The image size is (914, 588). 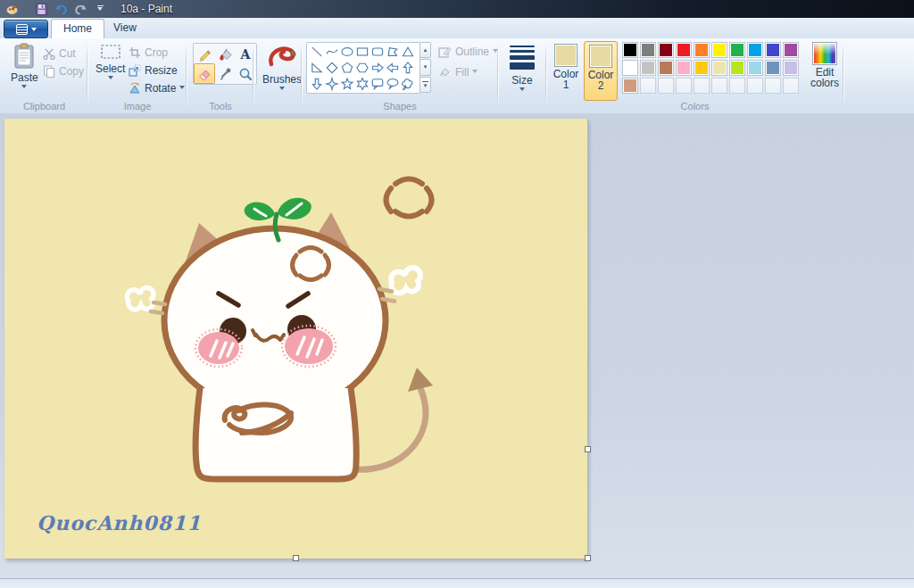 I want to click on color1-button: Color 1, so click(x=566, y=70).